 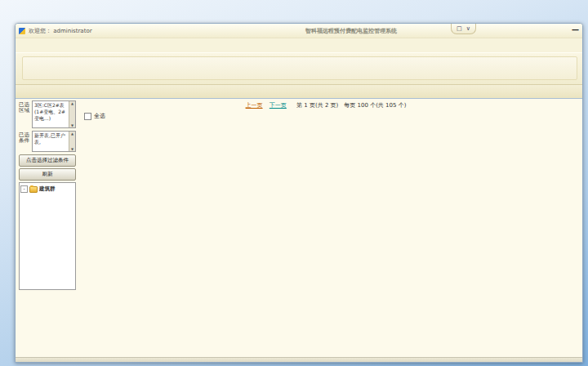 What do you see at coordinates (22, 31) in the screenshot?
I see `app-icon` at bounding box center [22, 31].